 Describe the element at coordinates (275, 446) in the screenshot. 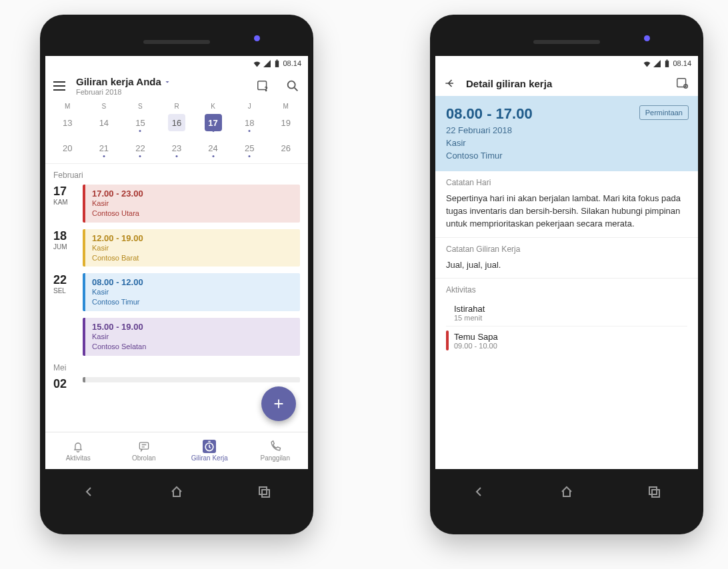

I see `phone-icon` at that location.